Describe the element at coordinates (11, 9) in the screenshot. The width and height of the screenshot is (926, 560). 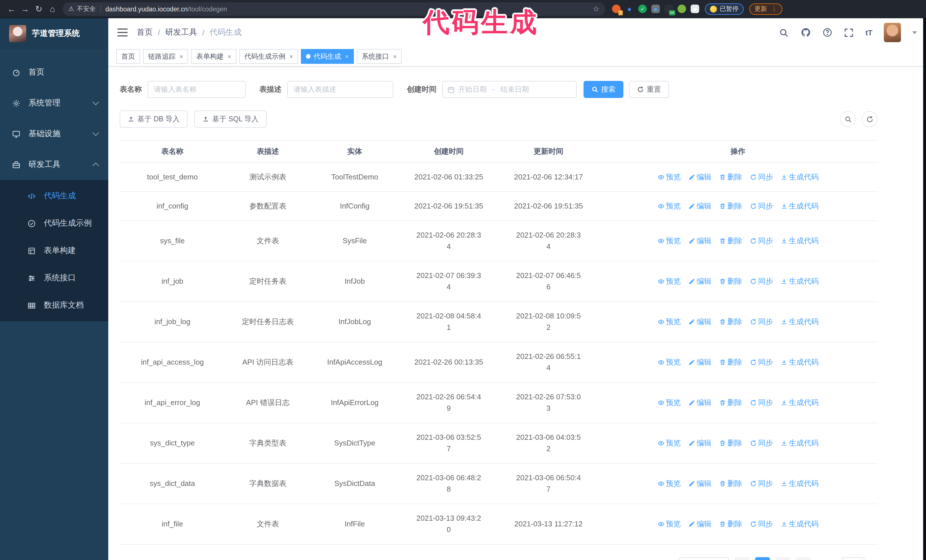
I see `browser-back-icon: ←` at that location.